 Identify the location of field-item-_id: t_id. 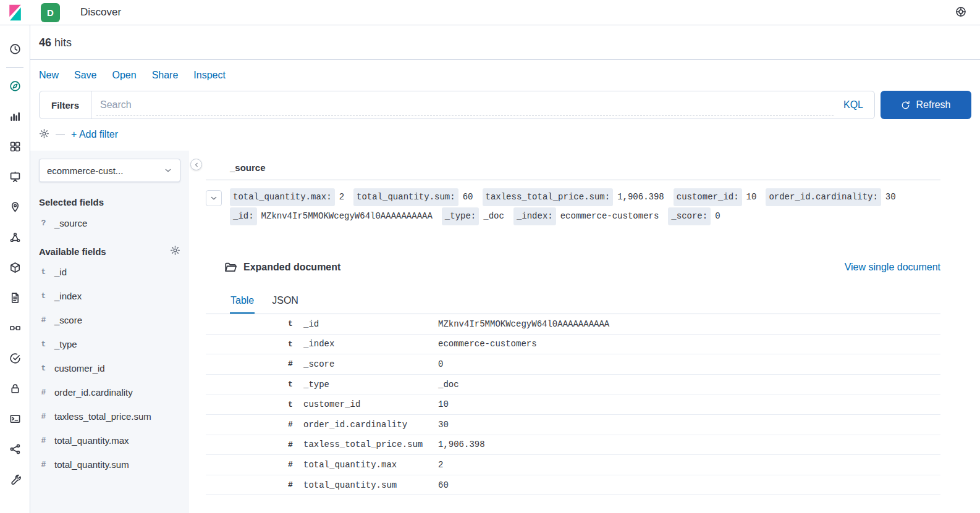
(110, 272).